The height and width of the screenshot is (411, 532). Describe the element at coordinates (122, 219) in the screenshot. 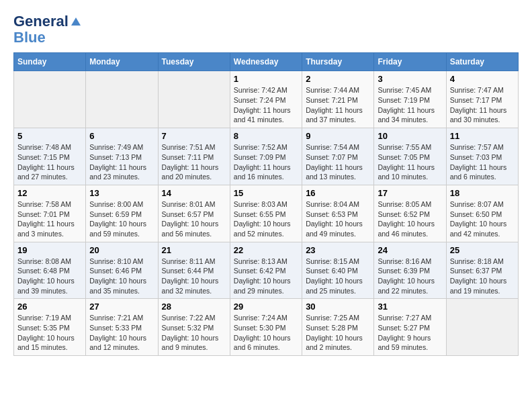

I see `day-info: Sunrise: 8:00 AMSunset: 6:59 PMDaylight:…` at that location.